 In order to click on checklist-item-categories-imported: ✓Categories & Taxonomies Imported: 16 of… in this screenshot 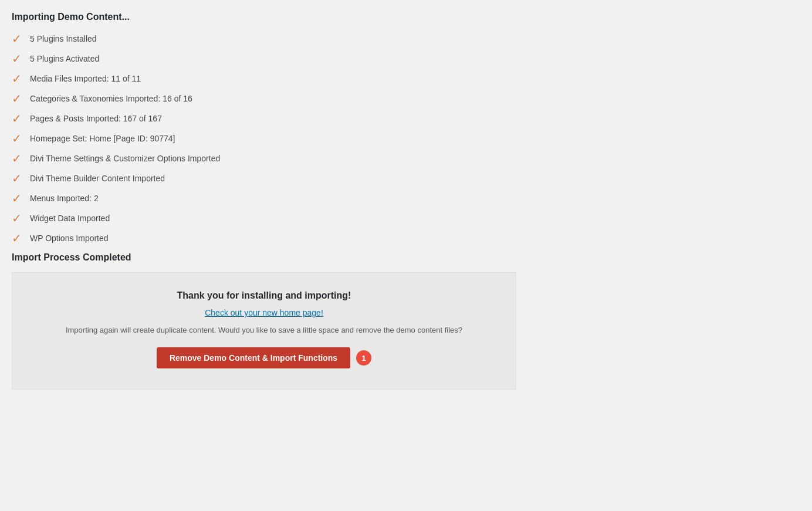, I will do `click(264, 99)`.